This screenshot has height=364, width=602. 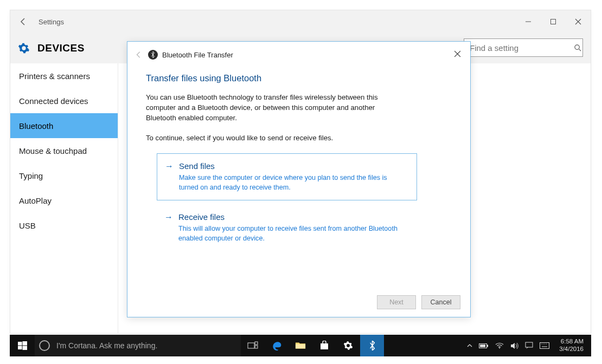 I want to click on taskbar-app-store, so click(x=324, y=346).